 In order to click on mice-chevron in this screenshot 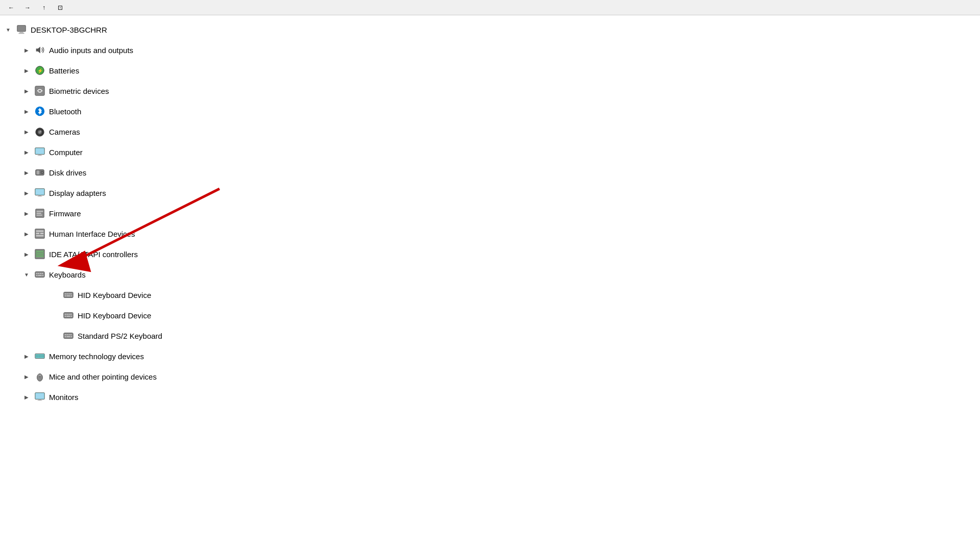, I will do `click(27, 377)`.